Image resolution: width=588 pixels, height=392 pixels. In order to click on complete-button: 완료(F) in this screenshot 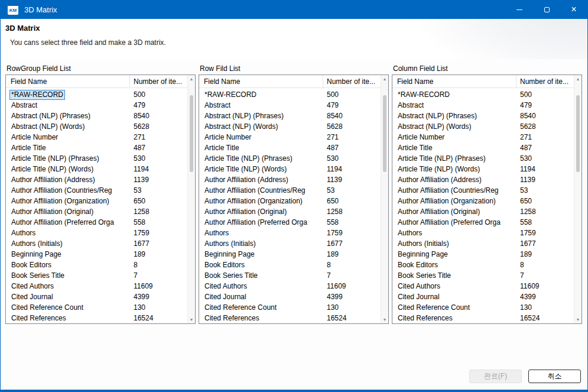, I will do `click(495, 376)`.